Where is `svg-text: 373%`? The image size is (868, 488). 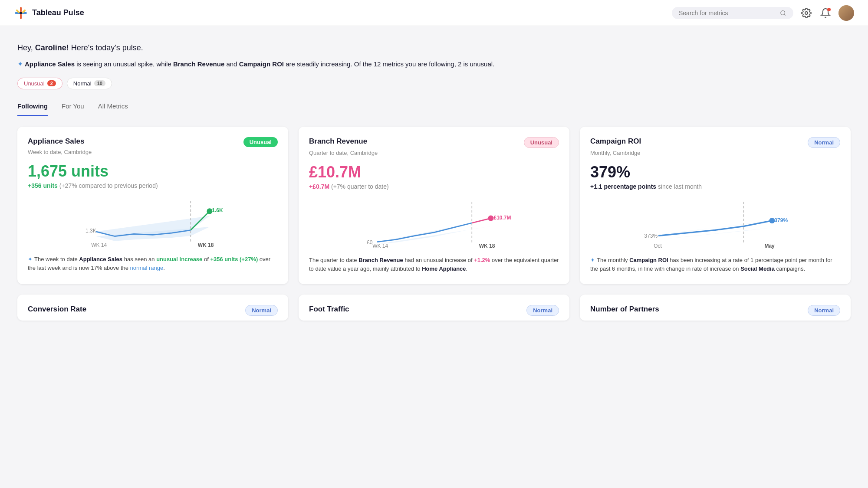 svg-text: 373% is located at coordinates (651, 236).